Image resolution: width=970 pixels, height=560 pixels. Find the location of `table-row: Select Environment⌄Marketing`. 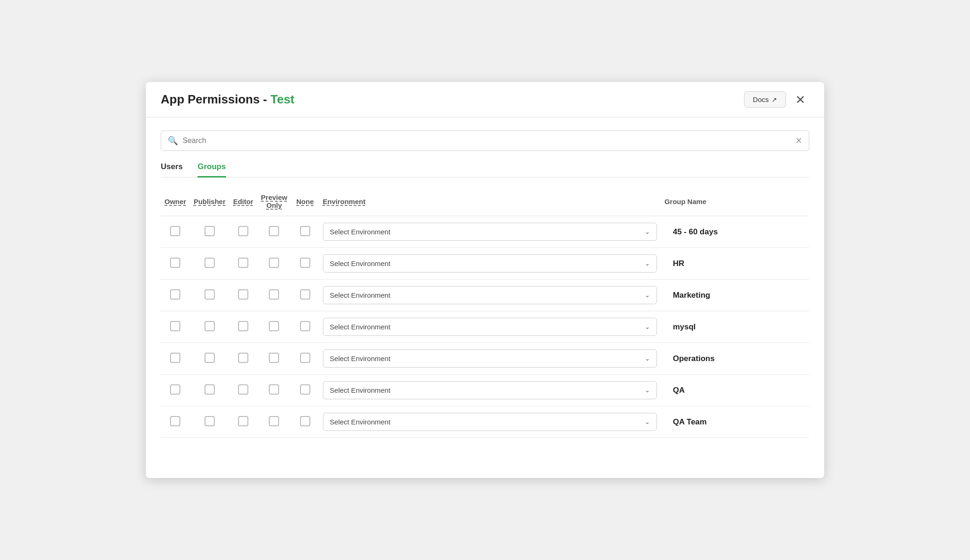

table-row: Select Environment⌄Marketing is located at coordinates (485, 295).